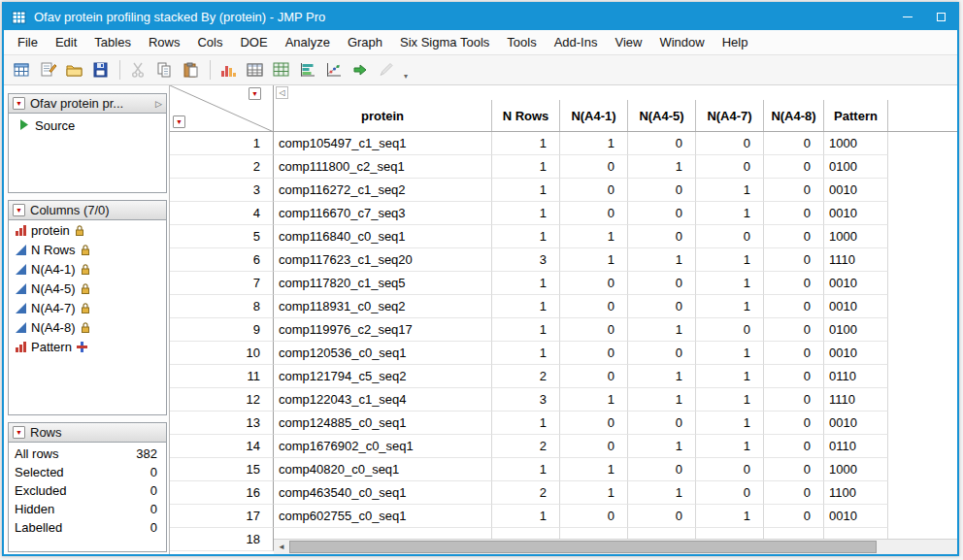 This screenshot has height=560, width=963. I want to click on column-header-protein: protein, so click(382, 115).